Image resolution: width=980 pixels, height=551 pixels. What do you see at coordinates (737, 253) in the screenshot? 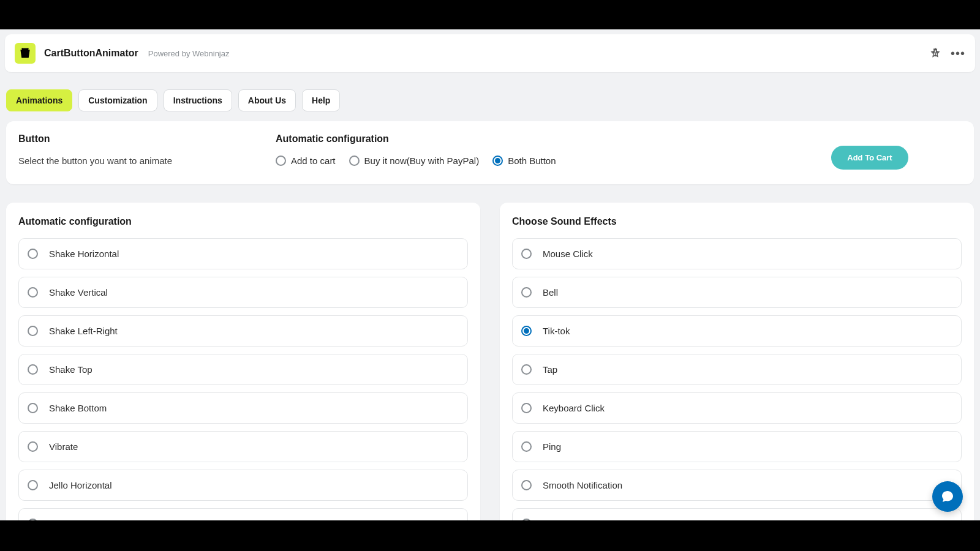
I see `sound-option: Mouse Click` at bounding box center [737, 253].